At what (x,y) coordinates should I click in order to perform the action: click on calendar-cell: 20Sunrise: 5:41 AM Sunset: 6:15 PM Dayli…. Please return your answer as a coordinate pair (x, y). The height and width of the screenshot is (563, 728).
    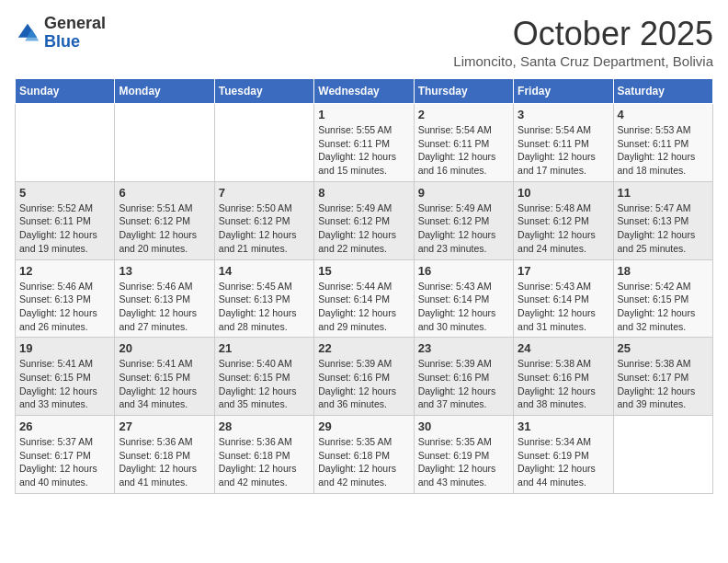
    Looking at the image, I should click on (165, 377).